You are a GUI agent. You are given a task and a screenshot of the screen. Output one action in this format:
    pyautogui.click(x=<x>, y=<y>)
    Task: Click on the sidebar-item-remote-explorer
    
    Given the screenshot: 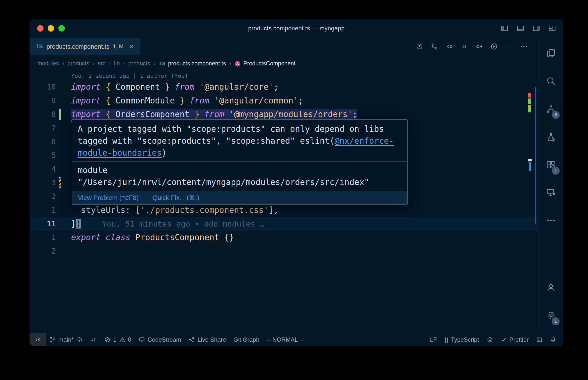 What is the action you would take?
    pyautogui.click(x=551, y=192)
    